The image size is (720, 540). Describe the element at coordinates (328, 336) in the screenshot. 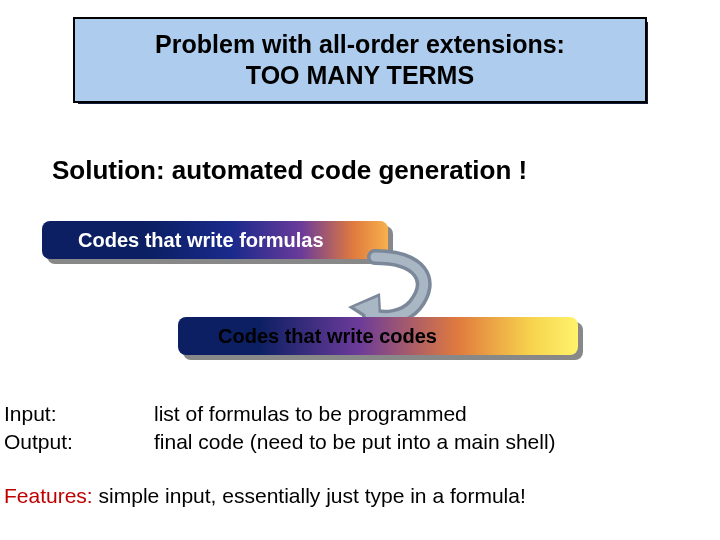

I see `pill-2-label: Codes that write codes` at that location.